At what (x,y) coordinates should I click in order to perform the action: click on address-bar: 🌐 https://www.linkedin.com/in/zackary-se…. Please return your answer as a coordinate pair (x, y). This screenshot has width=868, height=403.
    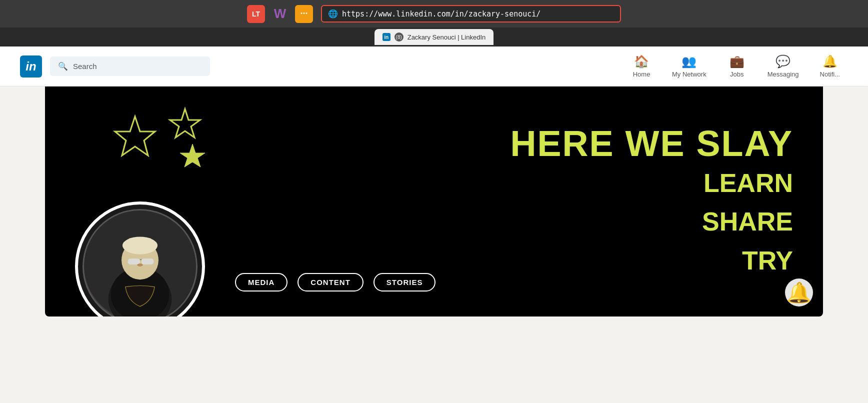
    Looking at the image, I should click on (471, 14).